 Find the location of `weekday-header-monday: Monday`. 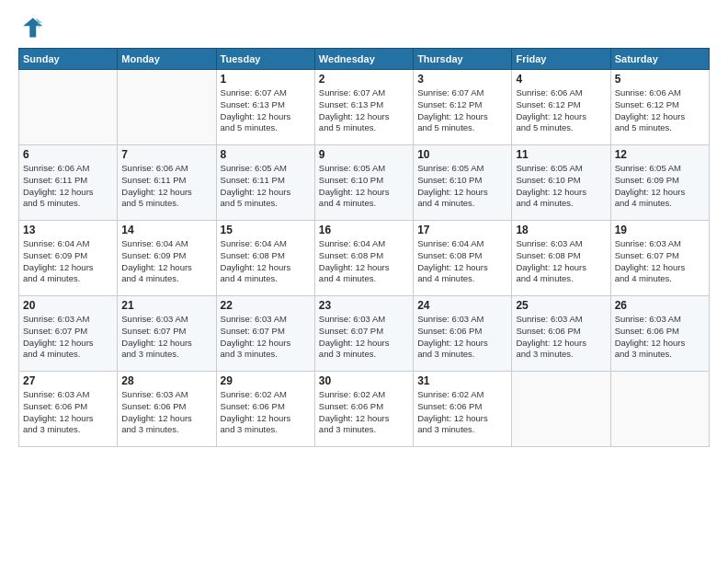

weekday-header-monday: Monday is located at coordinates (167, 59).